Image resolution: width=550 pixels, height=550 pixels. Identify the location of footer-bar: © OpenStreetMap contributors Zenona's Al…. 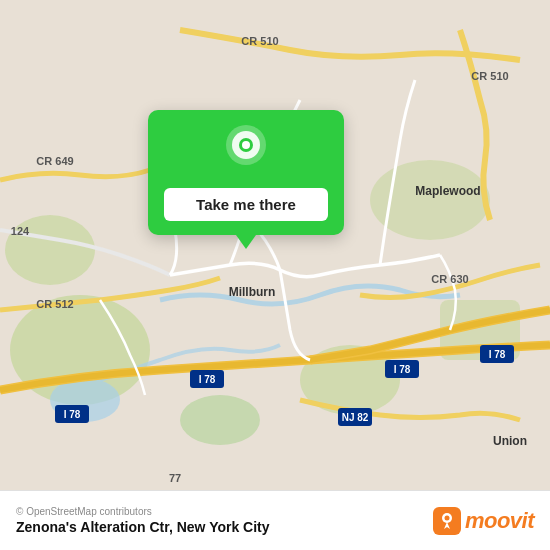
(275, 520).